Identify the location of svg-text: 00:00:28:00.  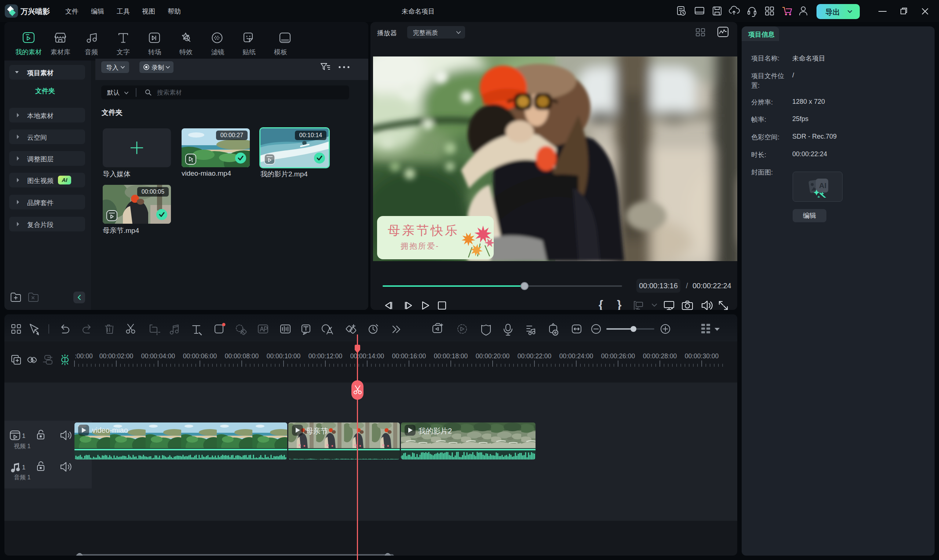
(660, 356).